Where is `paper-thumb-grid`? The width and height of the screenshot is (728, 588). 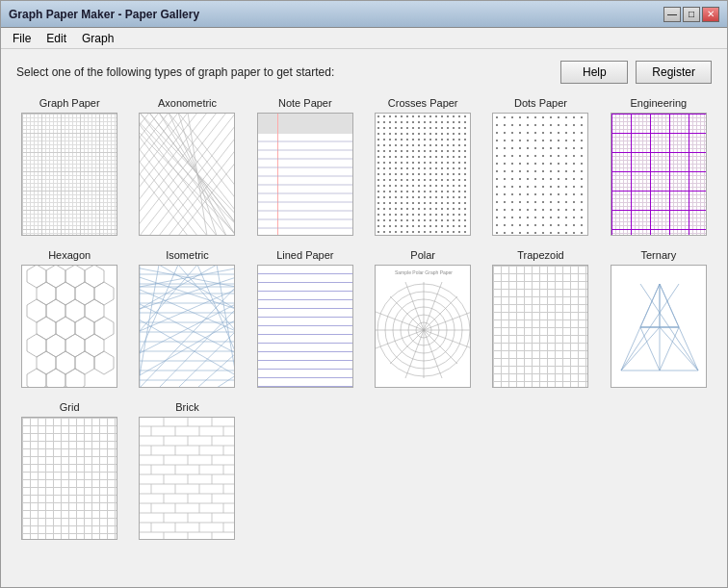
paper-thumb-grid is located at coordinates (69, 478).